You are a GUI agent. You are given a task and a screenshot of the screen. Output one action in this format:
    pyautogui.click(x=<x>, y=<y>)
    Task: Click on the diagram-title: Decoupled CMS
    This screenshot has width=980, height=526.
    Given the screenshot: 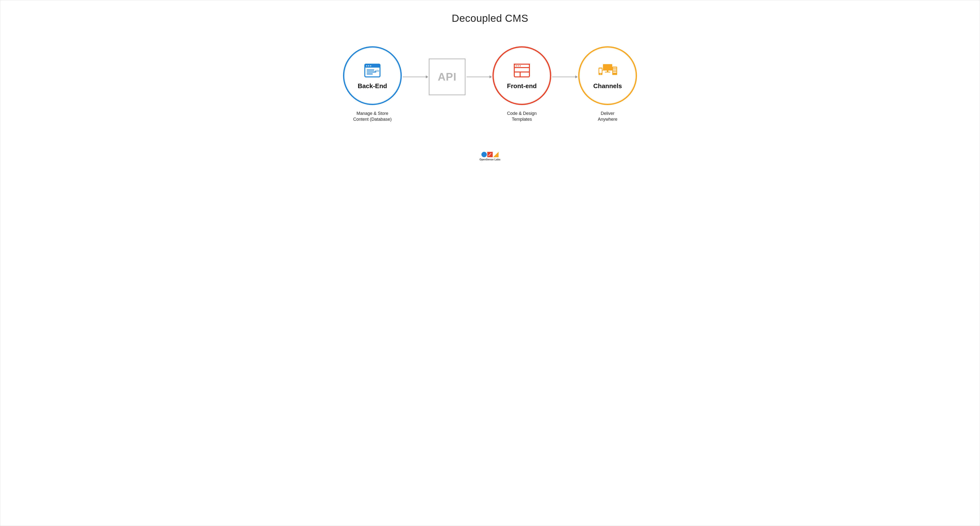 What is the action you would take?
    pyautogui.click(x=490, y=18)
    